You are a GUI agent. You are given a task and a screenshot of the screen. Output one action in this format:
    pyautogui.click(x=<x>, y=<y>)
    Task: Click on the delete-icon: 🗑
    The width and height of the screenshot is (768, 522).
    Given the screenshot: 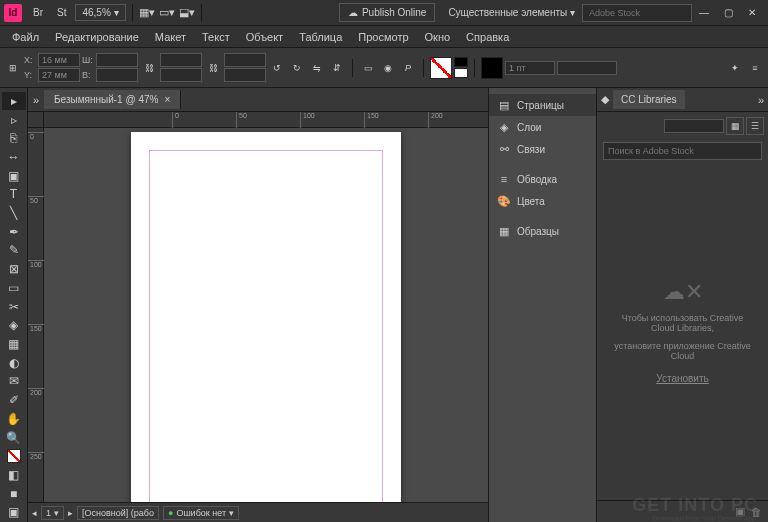 What is the action you would take?
    pyautogui.click(x=756, y=512)
    